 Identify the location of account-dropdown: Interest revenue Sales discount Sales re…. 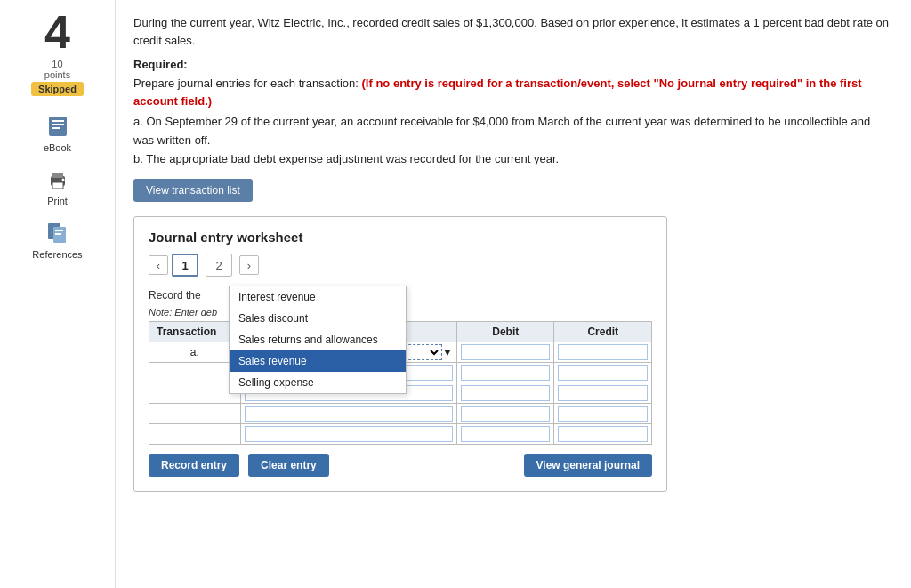
(318, 340).